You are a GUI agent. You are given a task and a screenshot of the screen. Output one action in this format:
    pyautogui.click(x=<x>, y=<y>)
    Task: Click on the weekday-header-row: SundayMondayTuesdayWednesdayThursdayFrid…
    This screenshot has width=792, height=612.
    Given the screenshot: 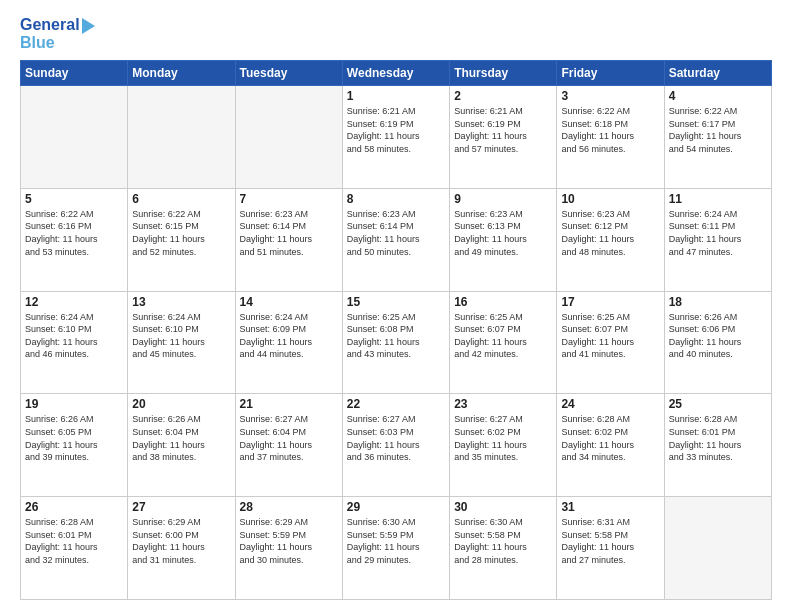 What is the action you would take?
    pyautogui.click(x=396, y=74)
    